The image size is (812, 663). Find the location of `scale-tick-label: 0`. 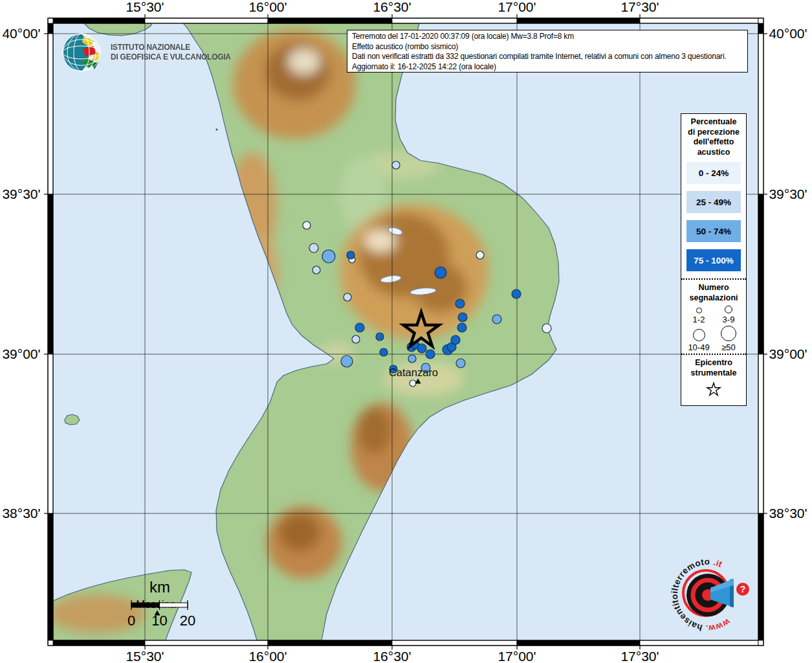

scale-tick-label: 0 is located at coordinates (131, 620).